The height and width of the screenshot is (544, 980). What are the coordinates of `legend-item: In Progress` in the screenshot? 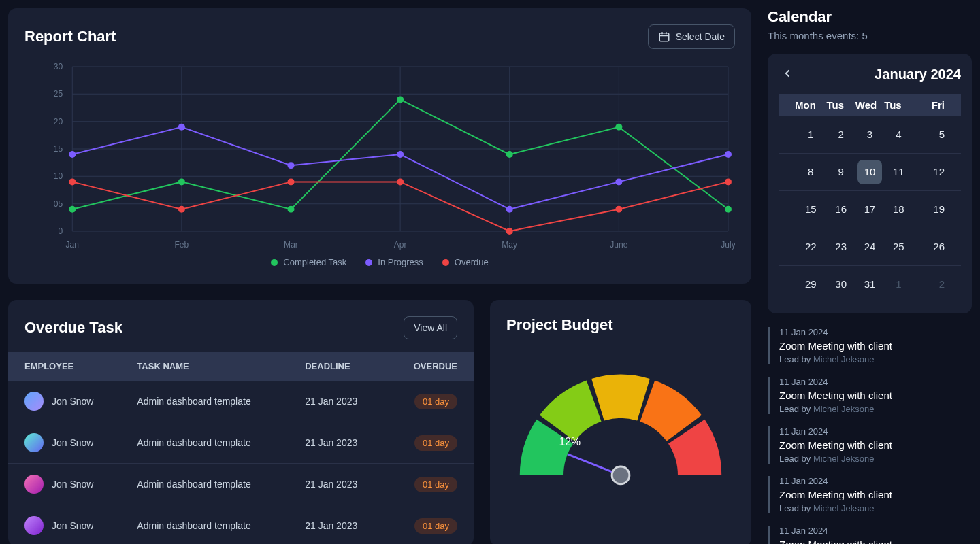 It's located at (394, 262).